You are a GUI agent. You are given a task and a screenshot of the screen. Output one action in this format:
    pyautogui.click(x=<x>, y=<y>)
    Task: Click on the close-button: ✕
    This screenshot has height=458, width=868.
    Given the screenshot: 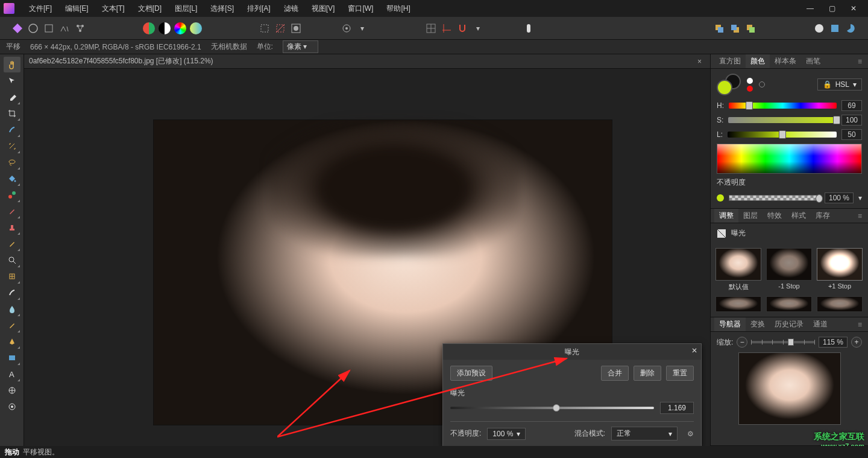 What is the action you would take?
    pyautogui.click(x=854, y=8)
    